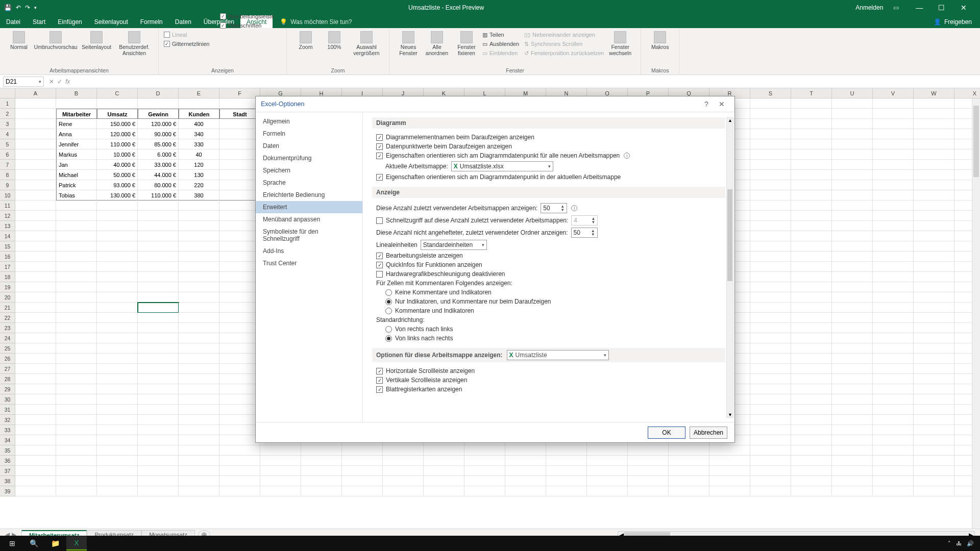  What do you see at coordinates (8, 195) in the screenshot?
I see `row-header: 10` at bounding box center [8, 195].